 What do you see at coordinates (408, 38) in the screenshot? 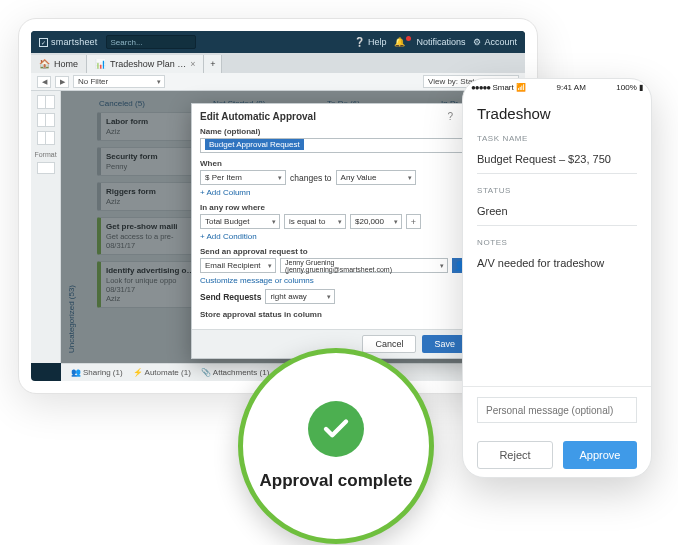
I see `notification-dot-icon` at bounding box center [408, 38].